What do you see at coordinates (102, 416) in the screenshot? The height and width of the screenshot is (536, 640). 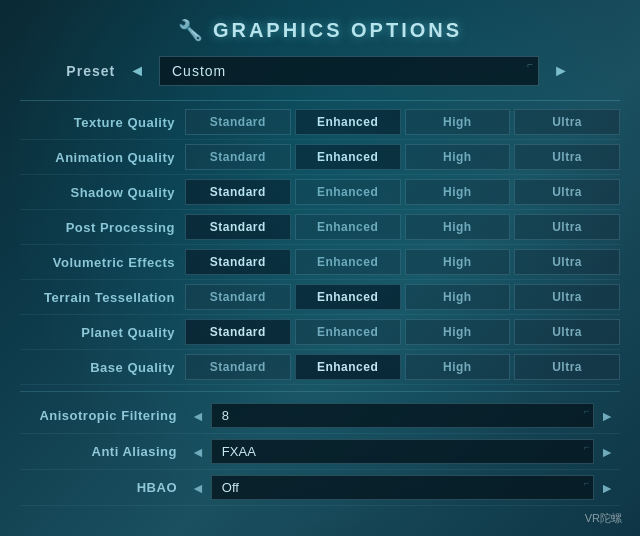 I see `spinner-label: Anisotropic Filtering` at bounding box center [102, 416].